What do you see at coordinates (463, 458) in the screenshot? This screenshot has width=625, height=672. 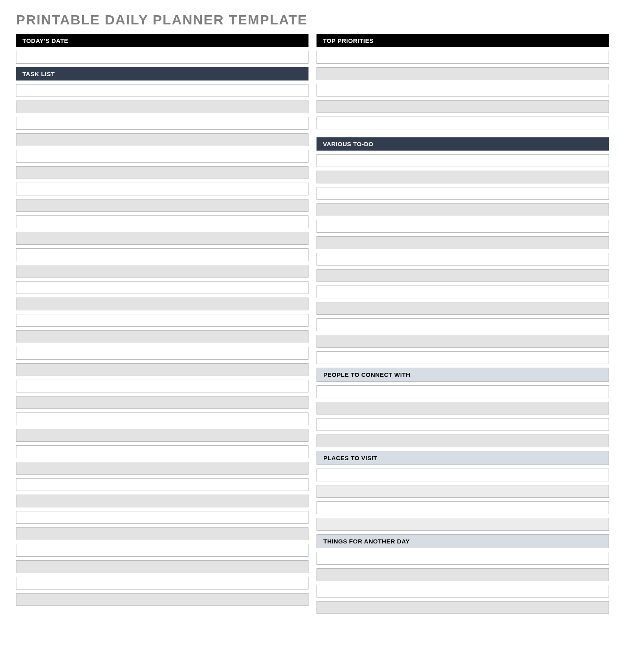 I see `places-visit-header: PLACES TO VISIT` at bounding box center [463, 458].